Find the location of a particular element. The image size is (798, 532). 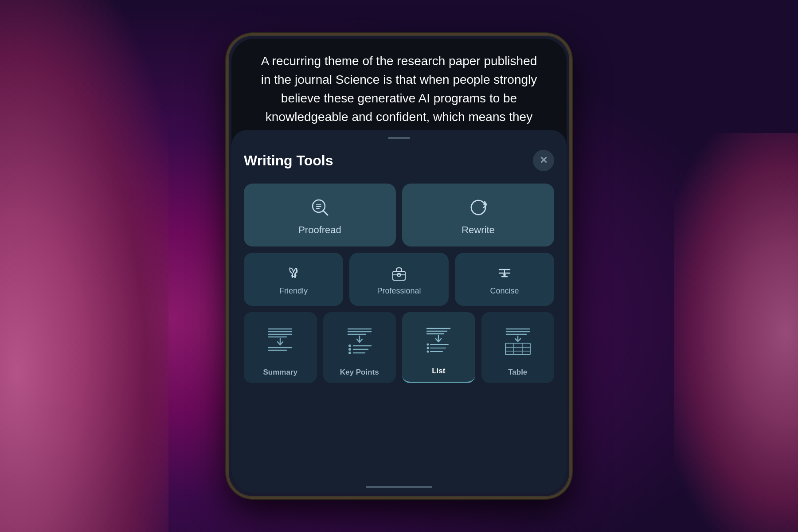

rewrite-button: Rewrite is located at coordinates (478, 215).